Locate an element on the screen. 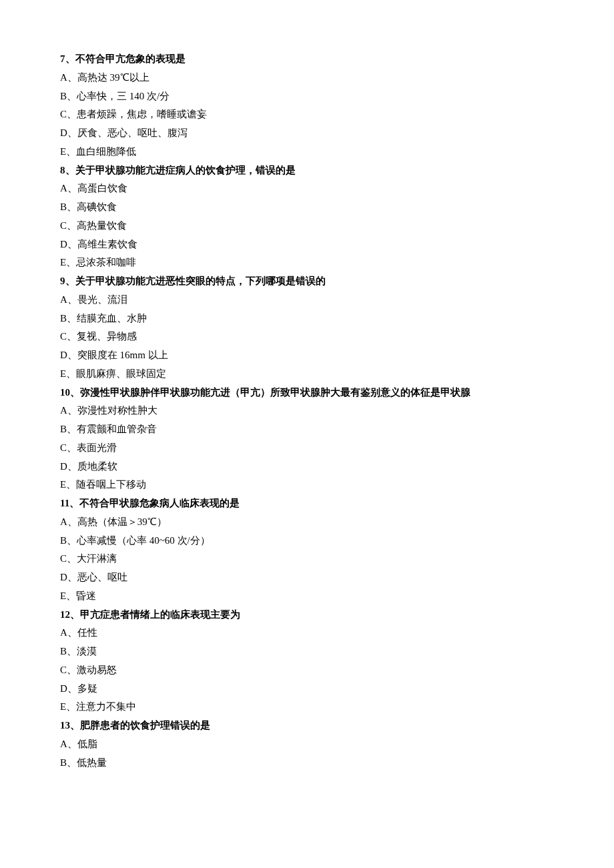 The height and width of the screenshot is (868, 614). option: A、高热（体温＞39℃） is located at coordinates (307, 522).